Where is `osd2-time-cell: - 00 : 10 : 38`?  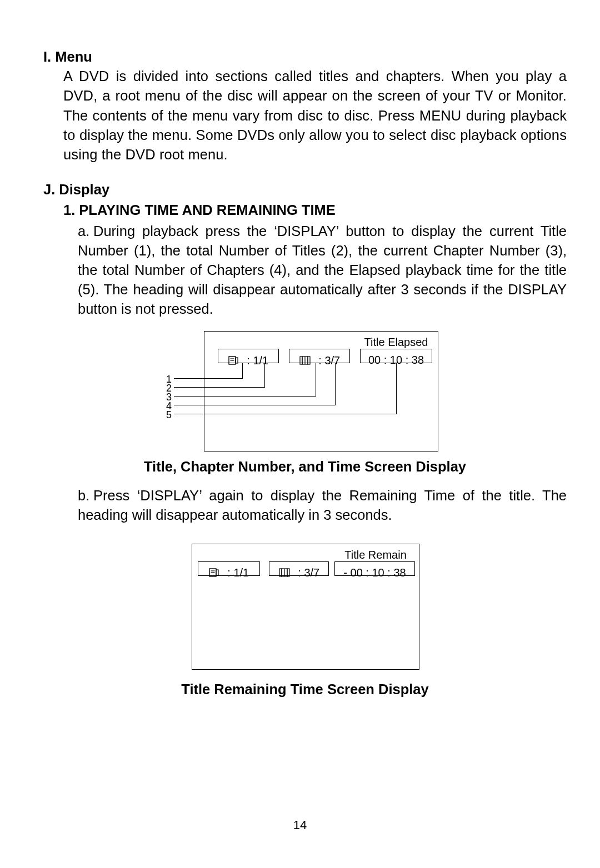 osd2-time-cell: - 00 : 10 : 38 is located at coordinates (374, 569).